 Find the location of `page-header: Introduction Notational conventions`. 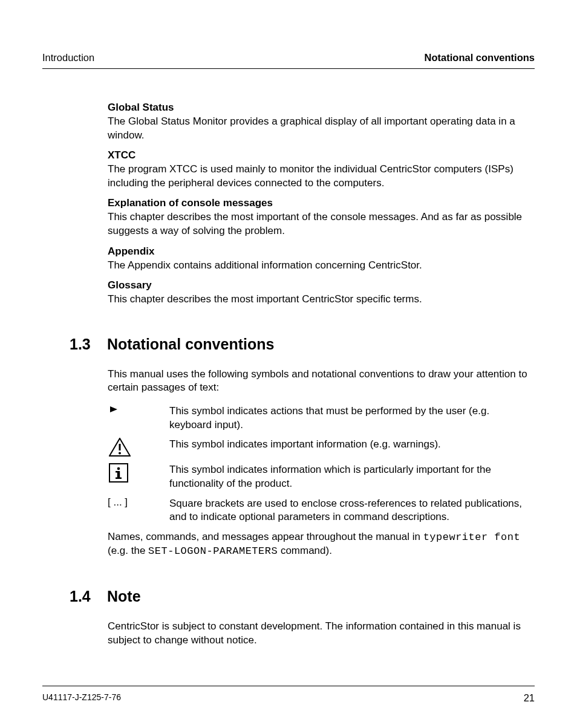

page-header: Introduction Notational conventions is located at coordinates (288, 60).